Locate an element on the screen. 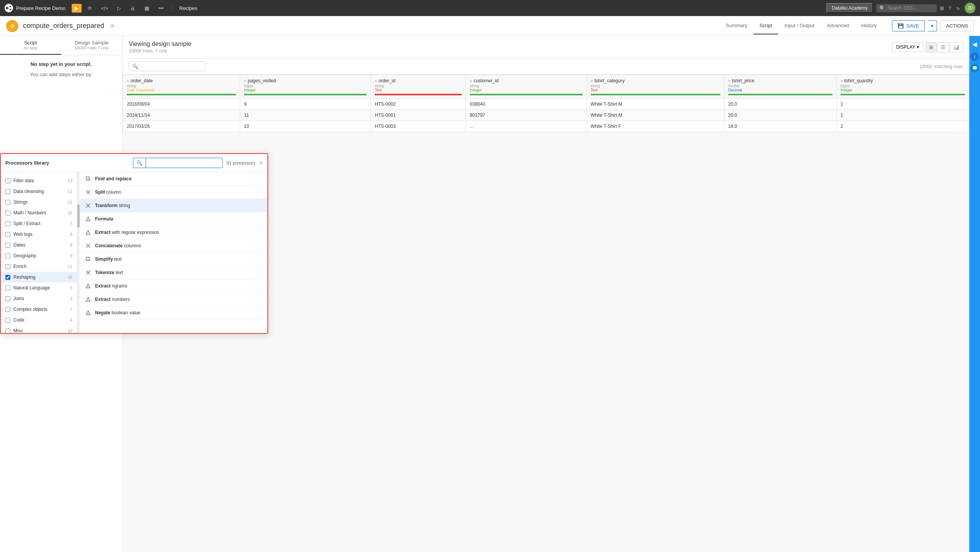 The width and height of the screenshot is (980, 552). table-cell: White T-Shirt M is located at coordinates (655, 104).